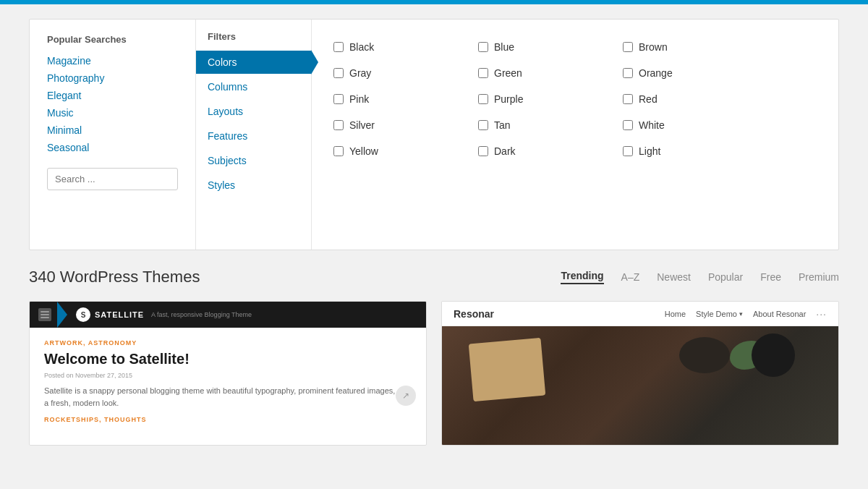 The height and width of the screenshot is (489, 868). Describe the element at coordinates (726, 277) in the screenshot. I see `tab-popular: Popular` at that location.